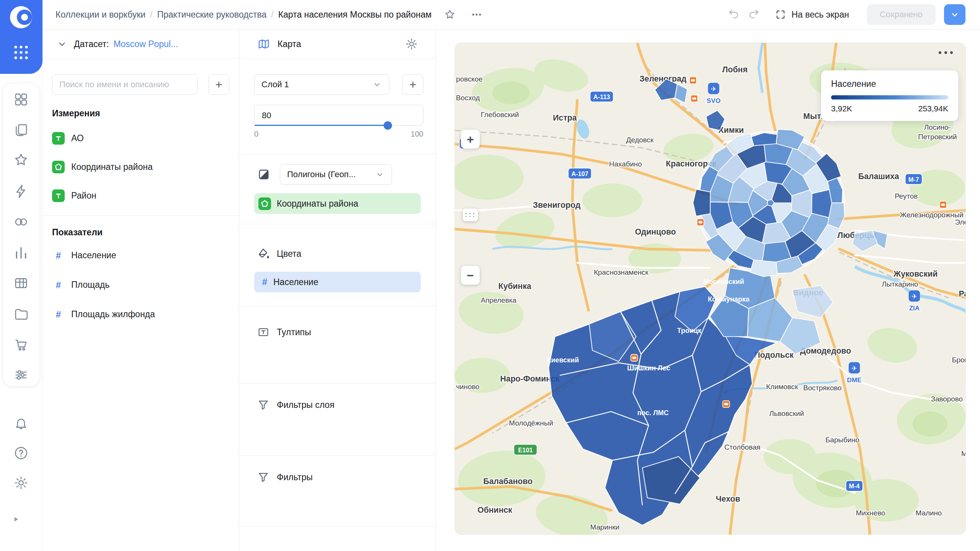 This screenshot has height=551, width=980. Describe the element at coordinates (854, 486) in the screenshot. I see `svg-text: М-4` at that location.